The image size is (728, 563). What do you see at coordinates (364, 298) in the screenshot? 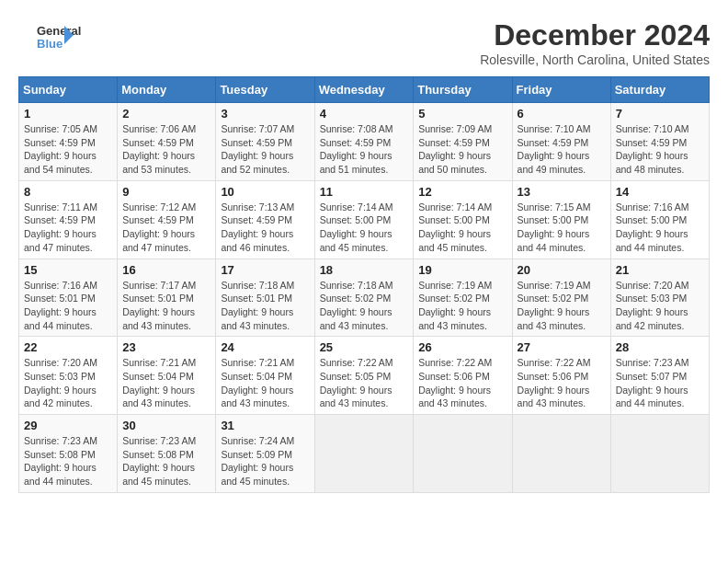
I see `calendar-week-row: 15 Sunrise: 7:16 AMSunset: 5:01 PMDaylig…` at bounding box center [364, 298].